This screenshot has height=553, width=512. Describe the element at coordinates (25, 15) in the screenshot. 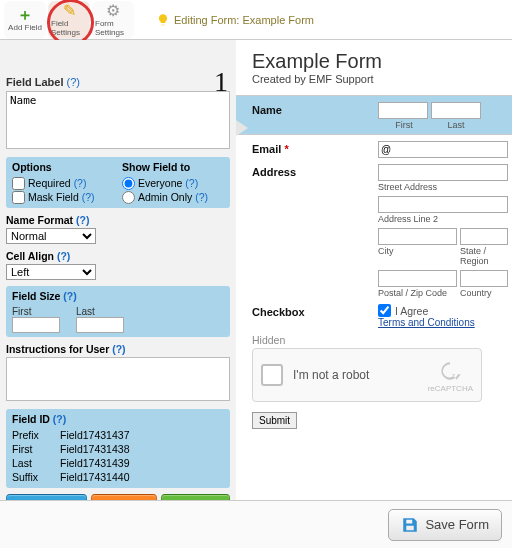

I see `plus-icon: ＋` at that location.